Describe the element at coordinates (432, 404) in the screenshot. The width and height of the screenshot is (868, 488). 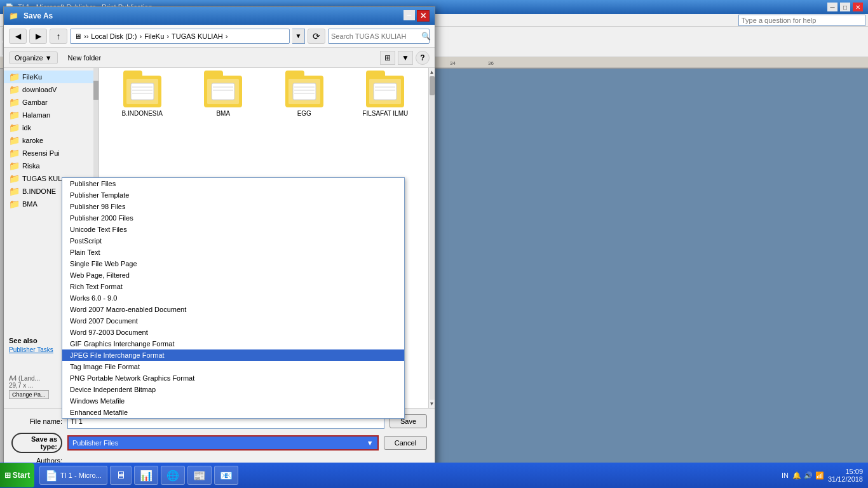
I see `scroll-down-arrow: ▼` at that location.